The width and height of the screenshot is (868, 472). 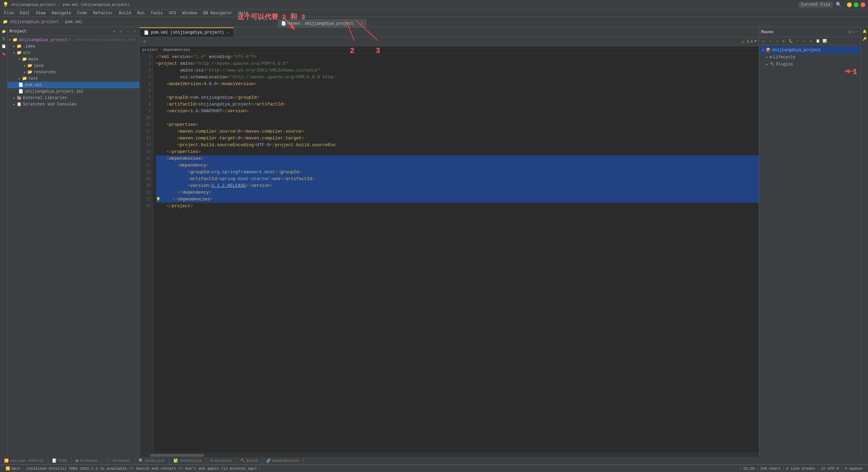 I want to click on xml-bracket-1b: ?>, so click(x=254, y=57).